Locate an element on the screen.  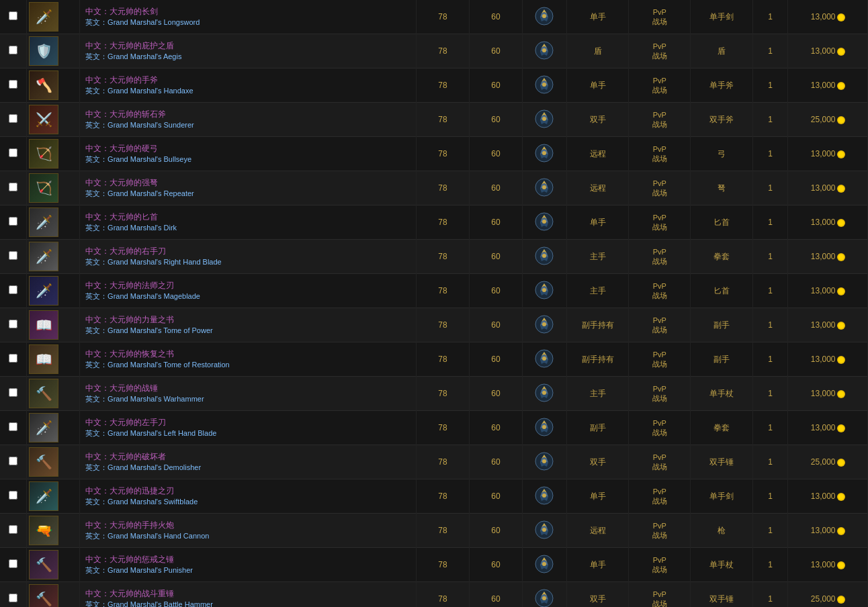
price-value: 25,000 is located at coordinates (824, 462).